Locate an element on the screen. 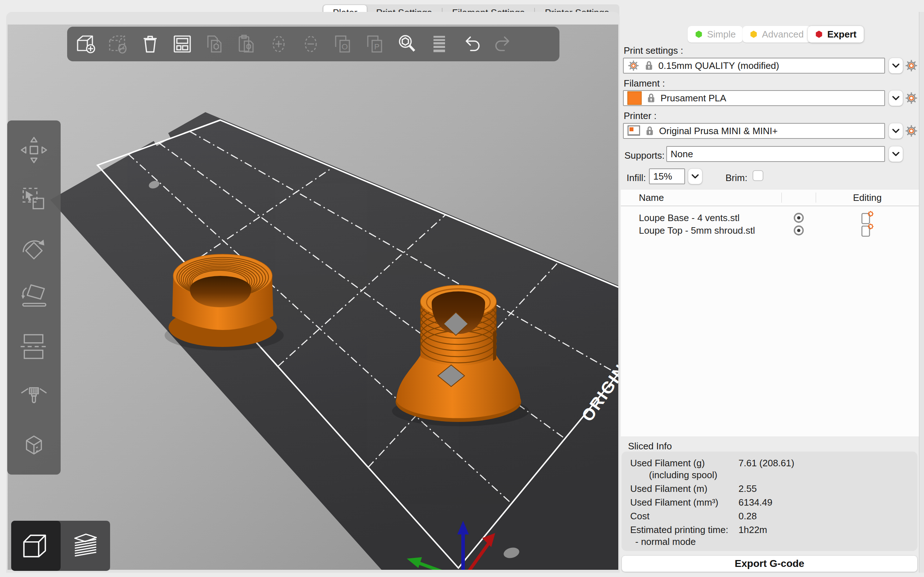 The width and height of the screenshot is (924, 577). infill-combo: 15% is located at coordinates (667, 176).